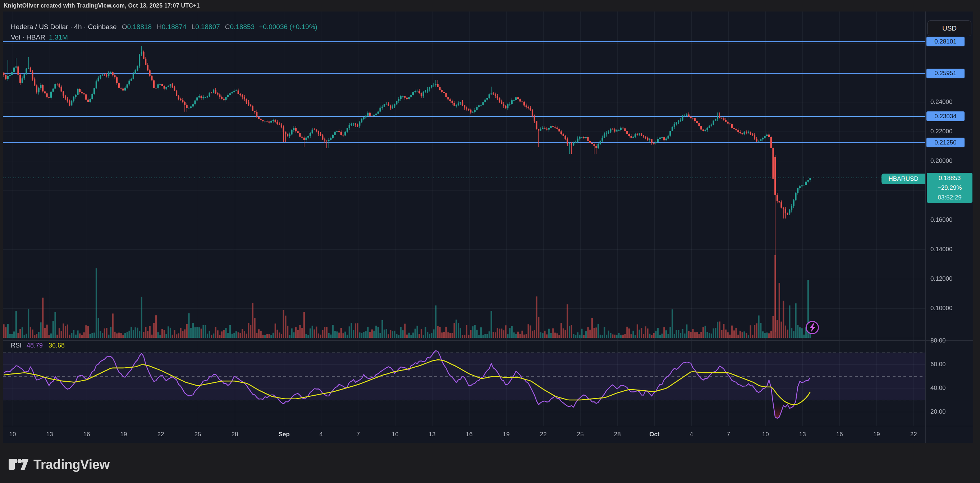  Describe the element at coordinates (950, 28) in the screenshot. I see `currency-toggle-button: USD` at that location.